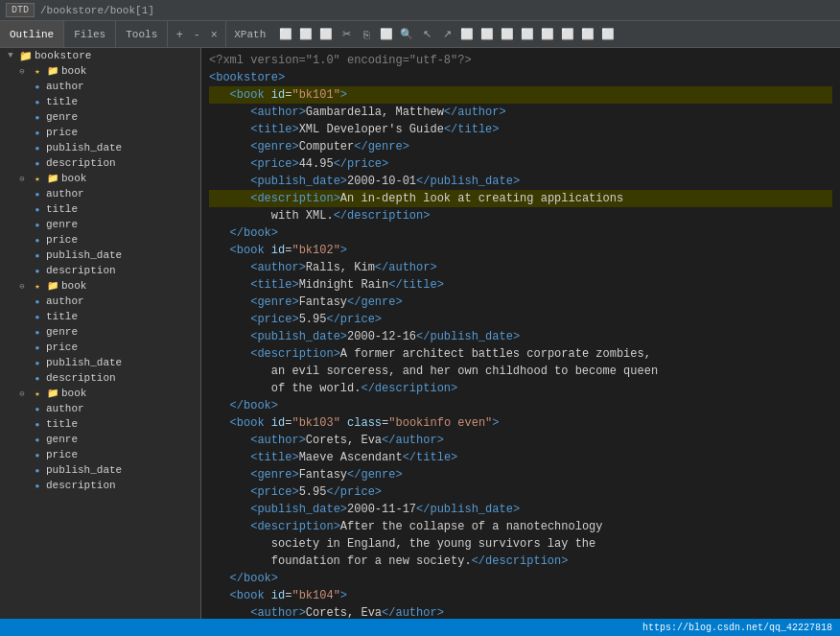 The image size is (840, 636). What do you see at coordinates (521, 371) in the screenshot?
I see `xml-desc-2-line2: an evil sorceress, and her own childhood…` at bounding box center [521, 371].